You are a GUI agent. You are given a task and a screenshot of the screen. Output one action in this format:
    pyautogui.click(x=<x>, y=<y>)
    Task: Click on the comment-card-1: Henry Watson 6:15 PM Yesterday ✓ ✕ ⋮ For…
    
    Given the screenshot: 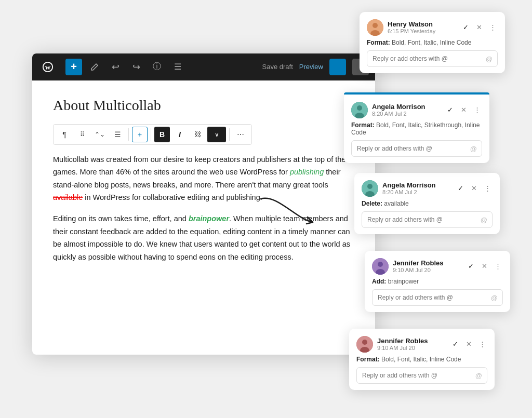 What is the action you would take?
    pyautogui.click(x=432, y=43)
    